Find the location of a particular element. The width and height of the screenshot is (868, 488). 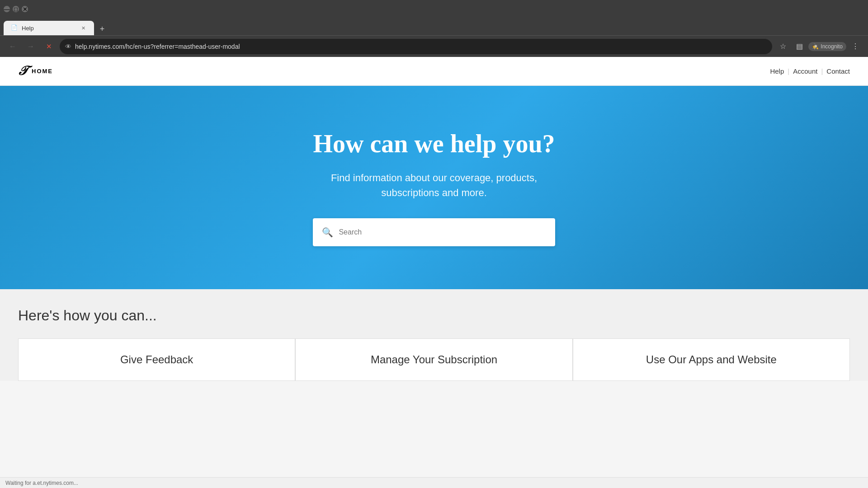

toolbar-actions: ☆ ▤ 🕵 Incognito ⋮ is located at coordinates (819, 47).